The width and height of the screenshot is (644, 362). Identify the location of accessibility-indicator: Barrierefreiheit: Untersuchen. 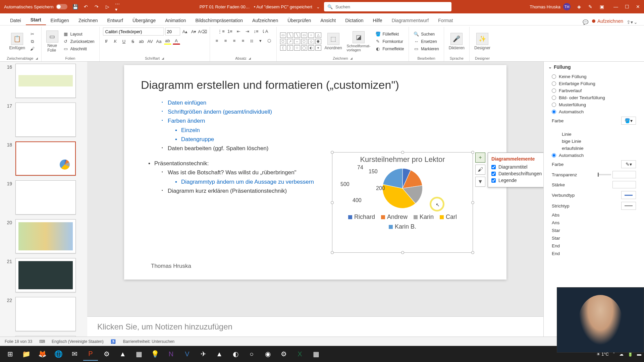
(149, 342).